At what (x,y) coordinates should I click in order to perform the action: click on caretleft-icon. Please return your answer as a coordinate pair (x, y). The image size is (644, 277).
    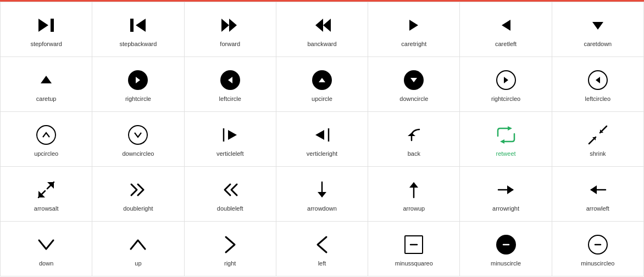
    Looking at the image, I should click on (506, 25).